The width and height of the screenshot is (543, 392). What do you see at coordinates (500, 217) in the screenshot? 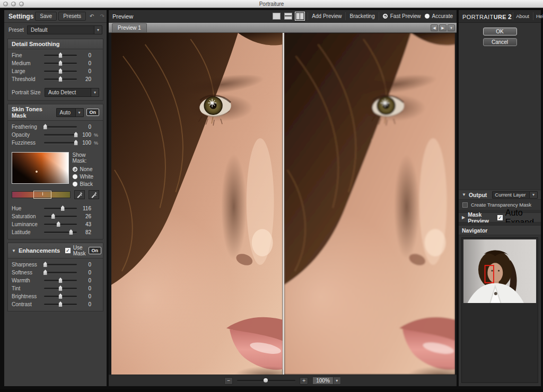
I see `mask-preview-header: ▶ Mask Preview ✓ Auto Expand` at bounding box center [500, 217].